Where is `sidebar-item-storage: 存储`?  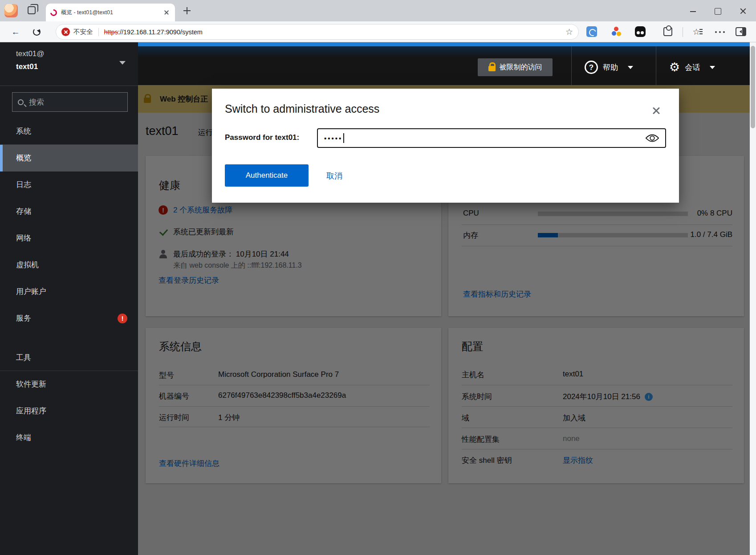
sidebar-item-storage: 存储 is located at coordinates (69, 212).